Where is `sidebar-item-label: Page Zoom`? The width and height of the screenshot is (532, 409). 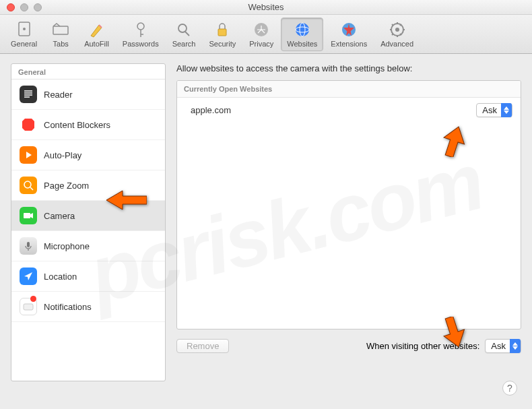
sidebar-item-label: Page Zoom is located at coordinates (66, 186).